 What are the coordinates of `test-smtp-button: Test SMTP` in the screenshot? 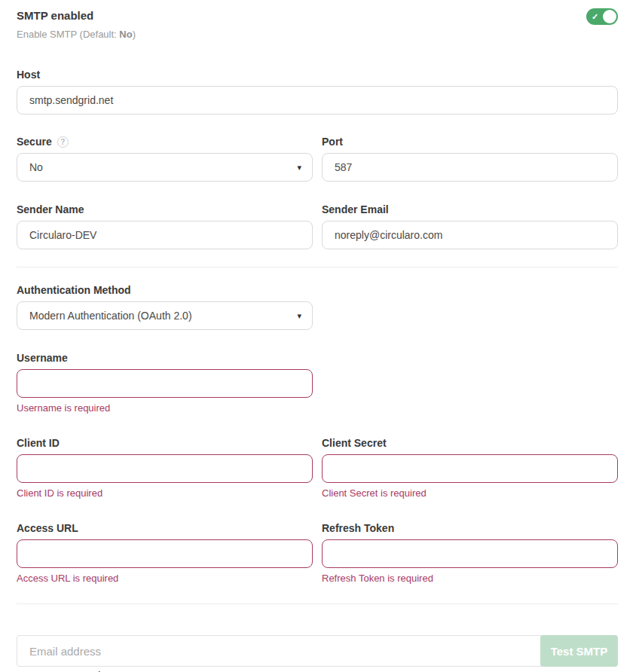 It's located at (579, 651).